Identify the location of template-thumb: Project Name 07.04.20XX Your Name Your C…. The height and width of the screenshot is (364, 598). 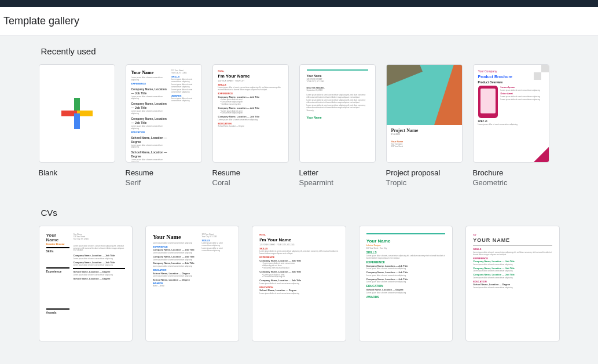
(424, 113).